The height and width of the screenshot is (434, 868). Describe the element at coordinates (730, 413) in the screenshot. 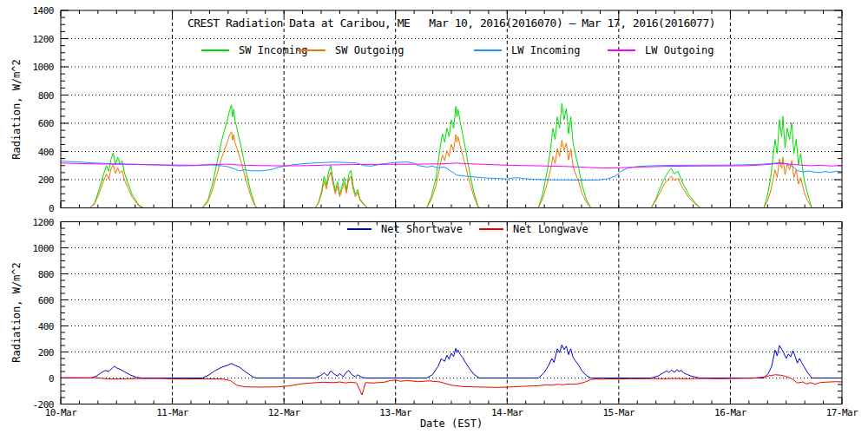

I see `x-tick-label: 16-Mar` at that location.